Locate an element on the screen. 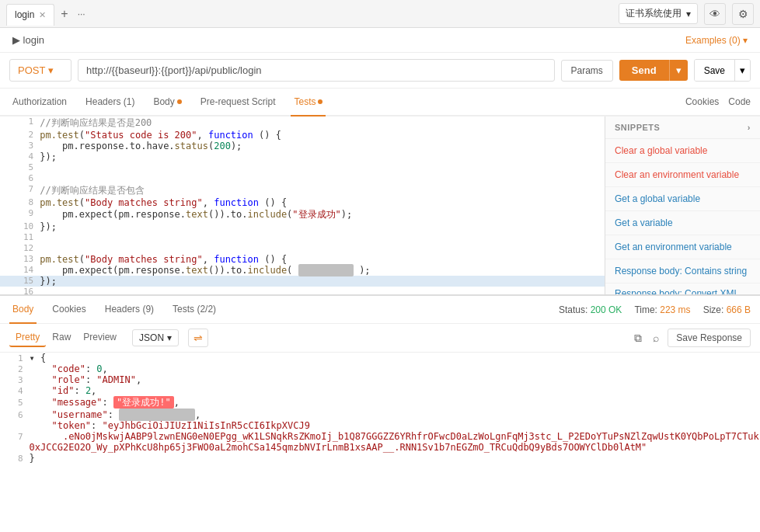  cert-chevron-icon: ▾ is located at coordinates (689, 14).